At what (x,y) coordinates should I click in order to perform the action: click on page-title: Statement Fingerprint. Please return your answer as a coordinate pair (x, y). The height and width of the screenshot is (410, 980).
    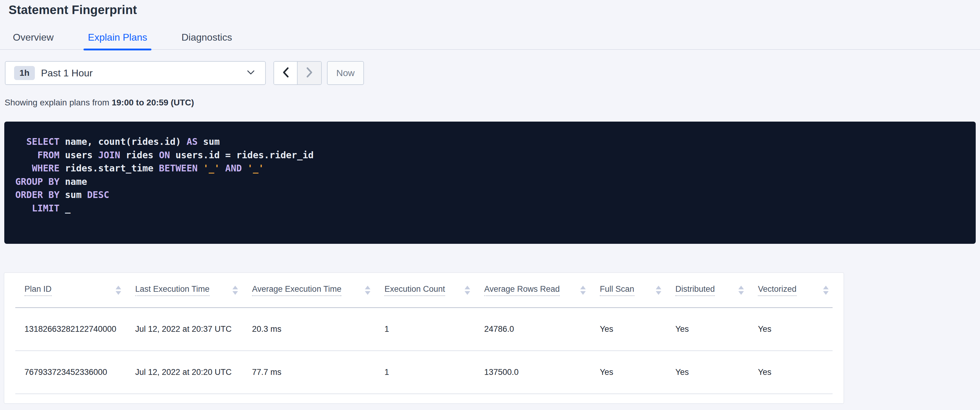
    Looking at the image, I should click on (73, 10).